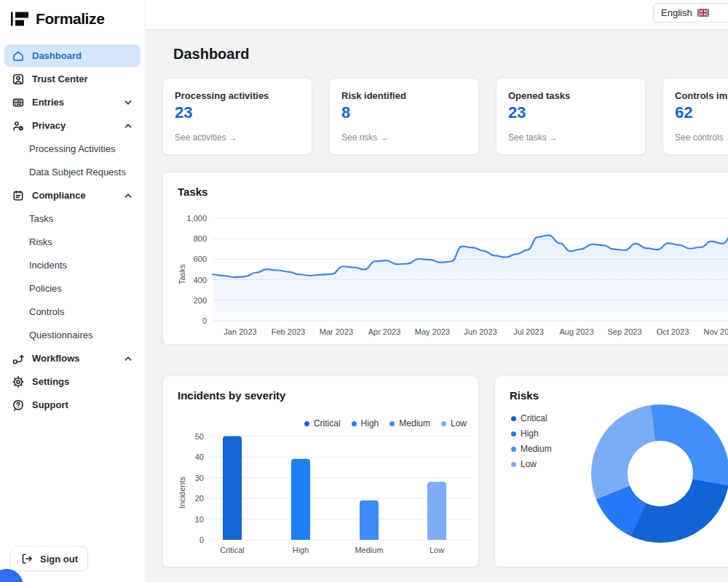 The image size is (728, 582). I want to click on sign-out-button: Sign out, so click(50, 559).